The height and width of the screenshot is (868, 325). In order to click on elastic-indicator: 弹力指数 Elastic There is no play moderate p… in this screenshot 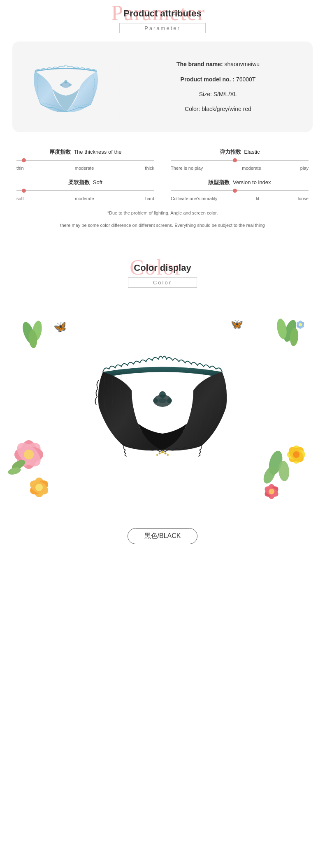, I will do `click(239, 159)`.